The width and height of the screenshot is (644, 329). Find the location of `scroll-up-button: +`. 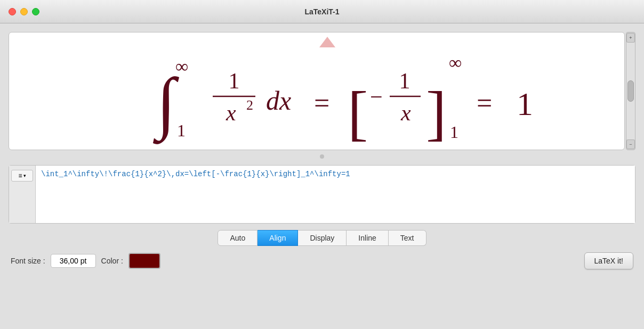

scroll-up-button: + is located at coordinates (631, 38).